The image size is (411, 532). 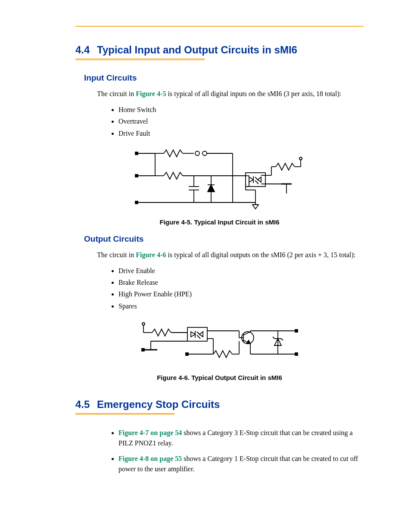 What do you see at coordinates (220, 351) in the screenshot?
I see `figure-4-6: Figure 4-6. Typical Output Circuit in sM…` at bounding box center [220, 351].